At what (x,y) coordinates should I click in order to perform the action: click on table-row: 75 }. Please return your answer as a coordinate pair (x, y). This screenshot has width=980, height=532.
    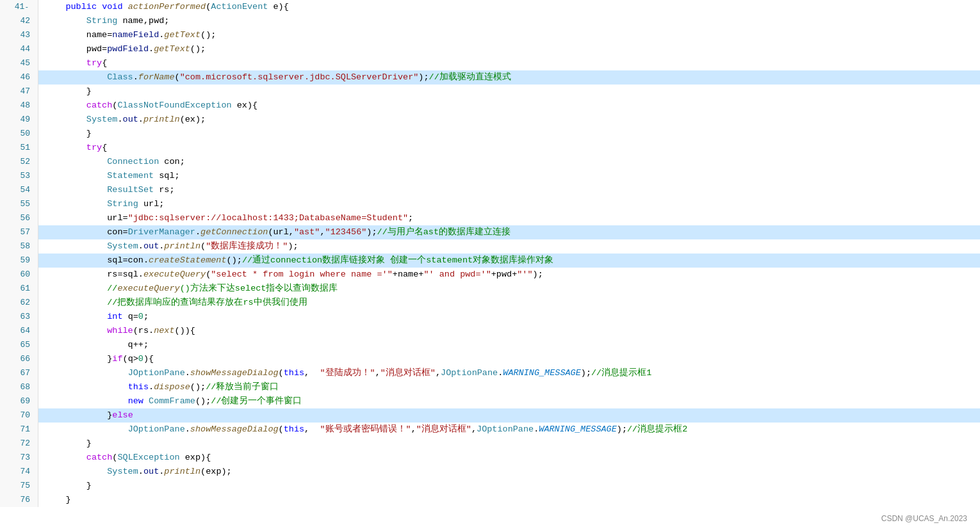
    Looking at the image, I should click on (490, 486).